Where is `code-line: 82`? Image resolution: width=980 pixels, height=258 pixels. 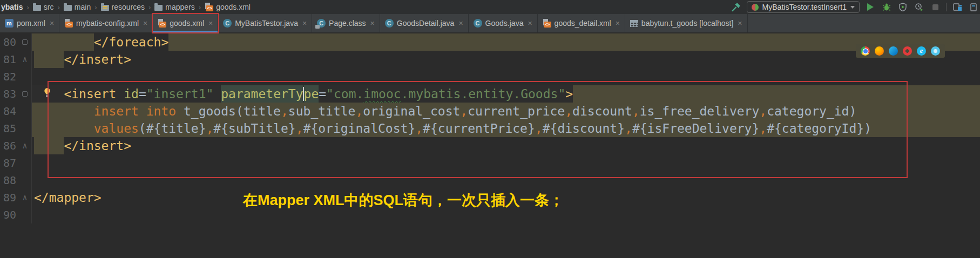 code-line: 82 is located at coordinates (490, 77).